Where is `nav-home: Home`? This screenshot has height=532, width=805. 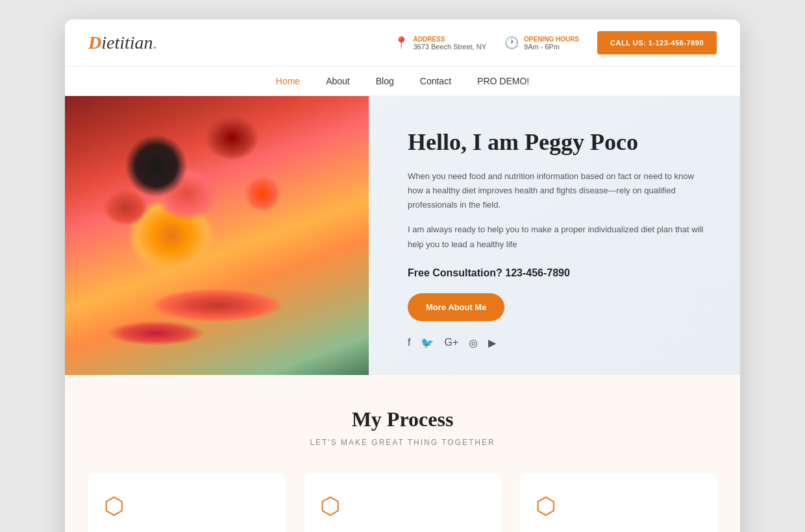
nav-home: Home is located at coordinates (288, 81).